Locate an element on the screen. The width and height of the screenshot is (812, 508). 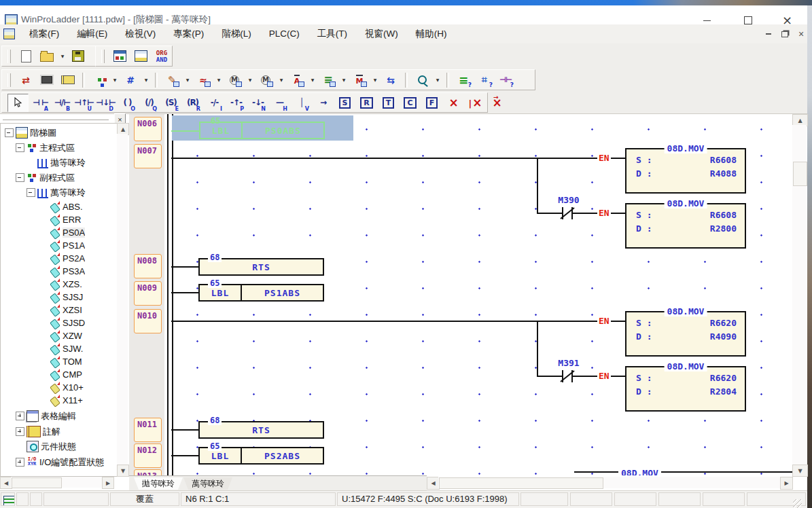
contact-b-button: ⊣/⊢B is located at coordinates (63, 103).